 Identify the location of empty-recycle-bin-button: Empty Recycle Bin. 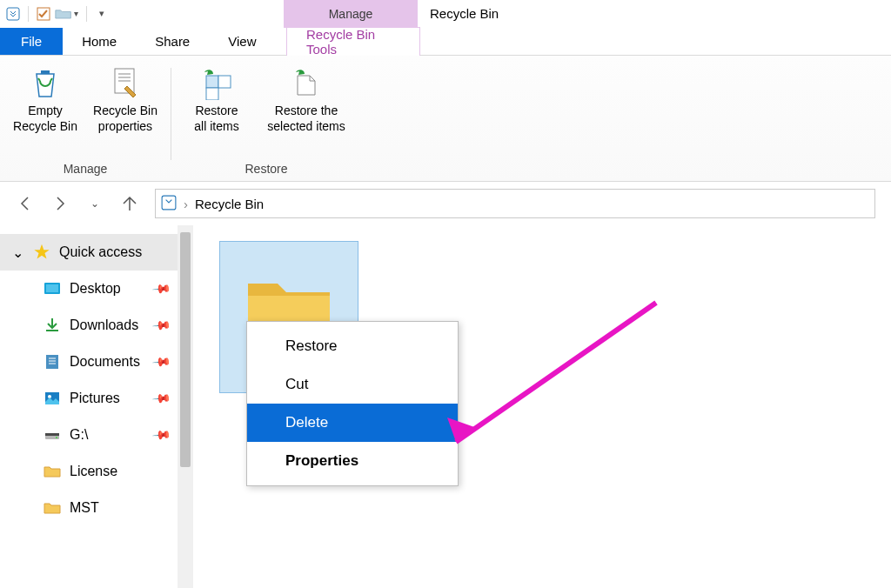
(45, 110).